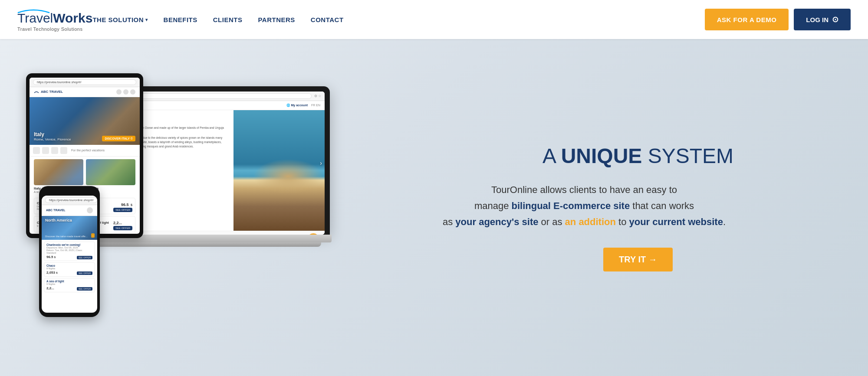 Image resolution: width=868 pixels, height=376 pixels. I want to click on nav-item-clients: CLIENTS, so click(228, 20).